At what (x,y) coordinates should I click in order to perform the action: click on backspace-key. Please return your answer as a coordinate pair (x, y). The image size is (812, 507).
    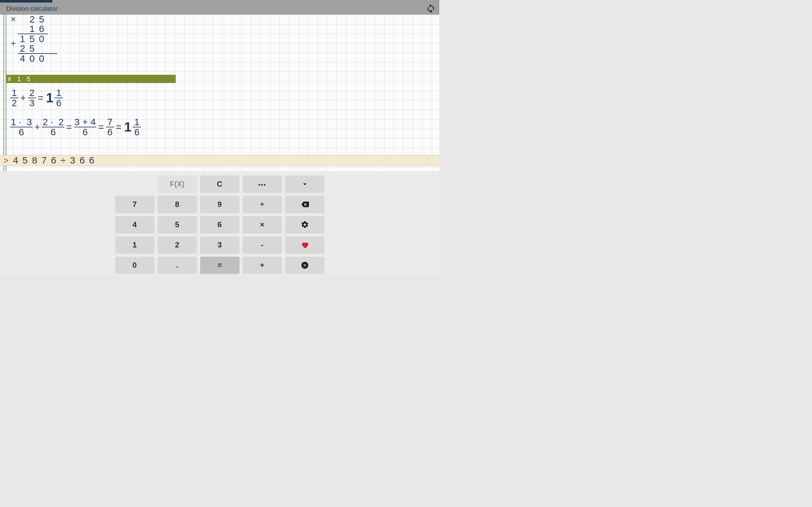
    Looking at the image, I should click on (305, 205).